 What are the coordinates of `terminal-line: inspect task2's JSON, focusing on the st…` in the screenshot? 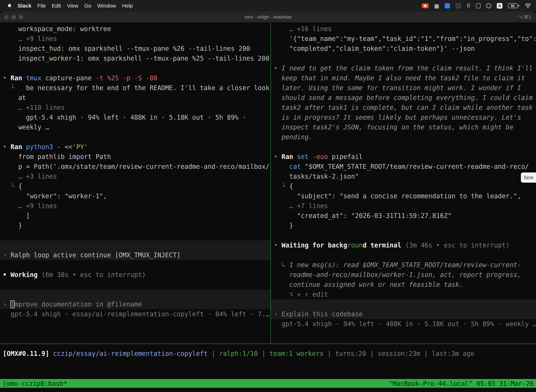 It's located at (403, 127).